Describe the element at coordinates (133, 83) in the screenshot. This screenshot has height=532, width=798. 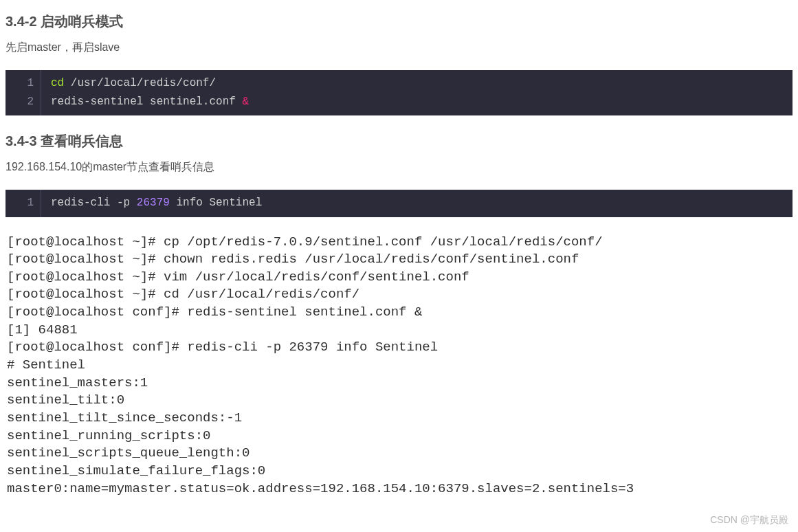
I see `code-line: cd /usr/local/redis/conf/` at that location.